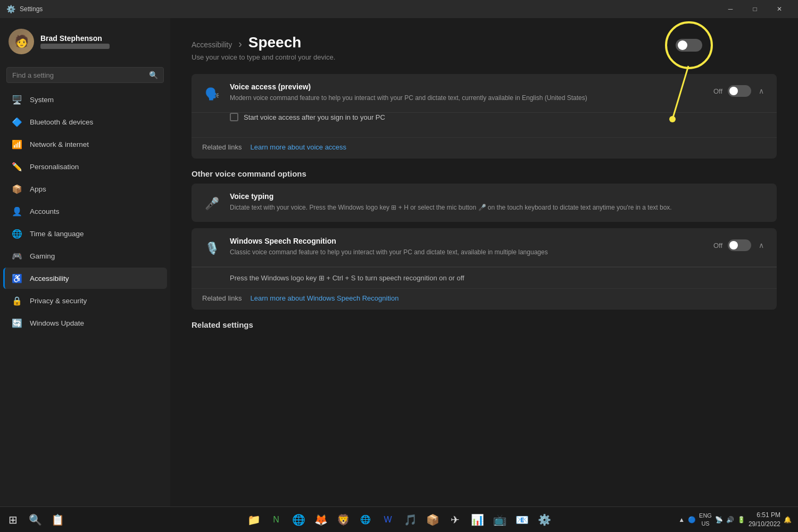 The image size is (798, 532). What do you see at coordinates (764, 520) in the screenshot?
I see `clock: 6:51 PM 29/10/2022` at bounding box center [764, 520].